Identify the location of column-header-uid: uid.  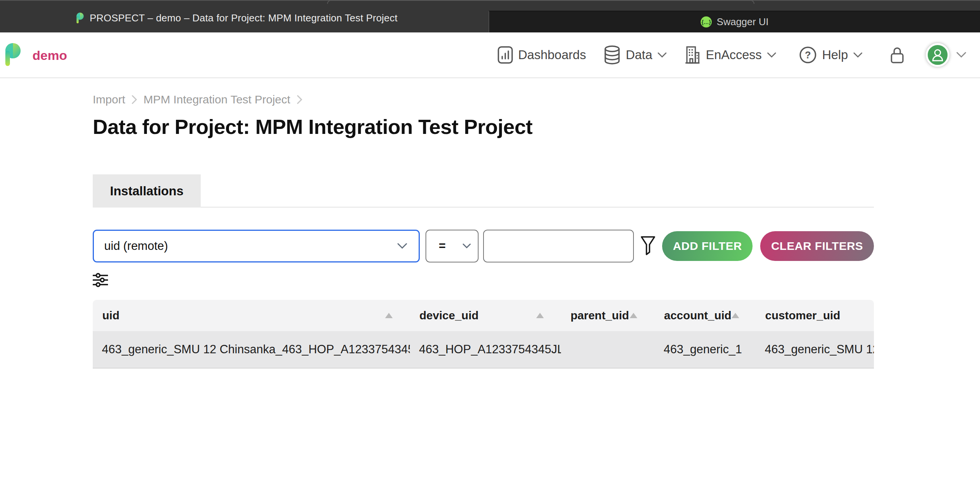
(251, 315).